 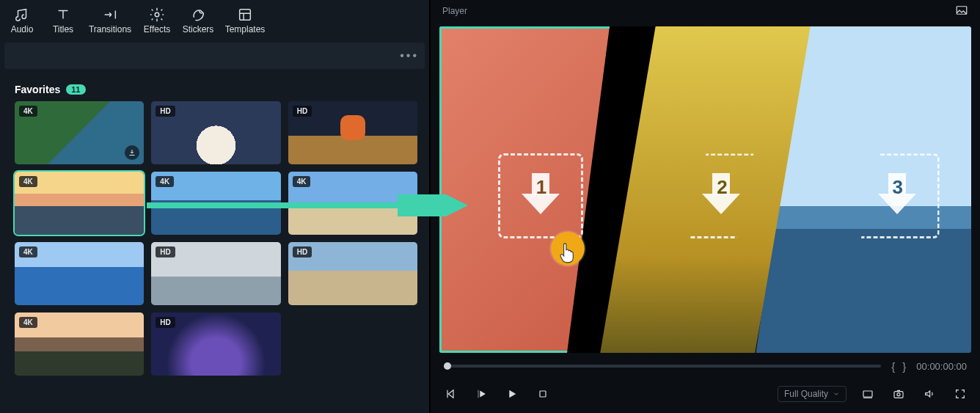 I want to click on display-aspect-button, so click(x=868, y=394).